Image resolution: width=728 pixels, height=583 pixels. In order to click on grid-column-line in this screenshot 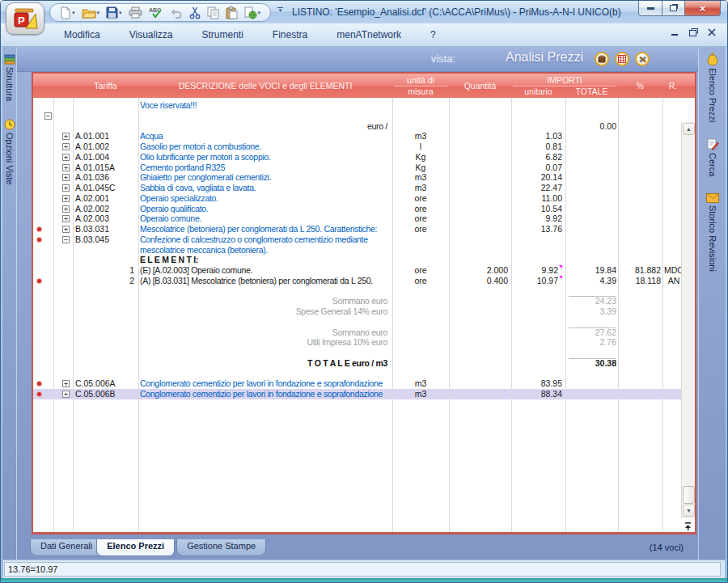, I will do `click(73, 315)`.